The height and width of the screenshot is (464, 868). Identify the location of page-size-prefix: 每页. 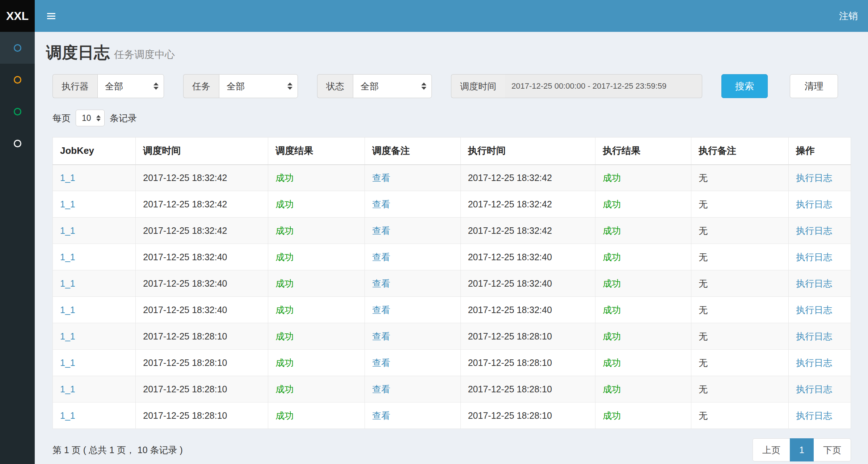
(62, 118).